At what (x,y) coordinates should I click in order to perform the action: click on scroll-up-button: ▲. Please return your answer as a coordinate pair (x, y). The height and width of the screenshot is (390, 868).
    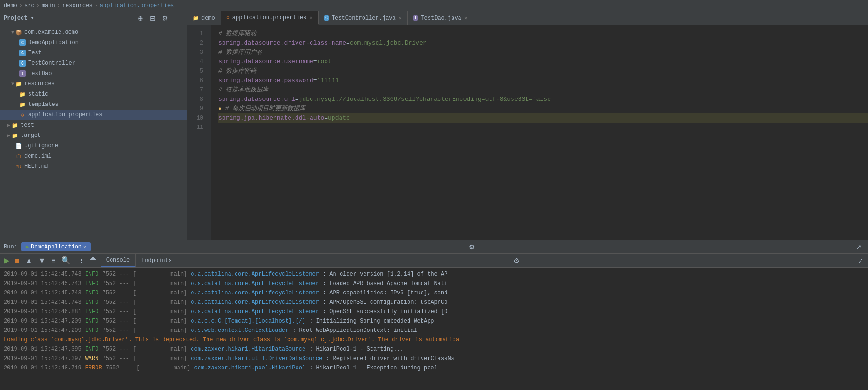
    Looking at the image, I should click on (29, 261).